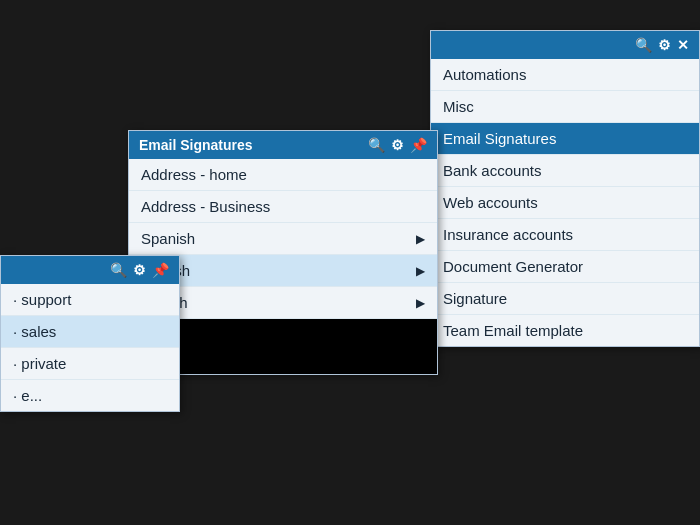 Image resolution: width=700 pixels, height=525 pixels. I want to click on menu-item-address-business: Address - Business, so click(283, 207).